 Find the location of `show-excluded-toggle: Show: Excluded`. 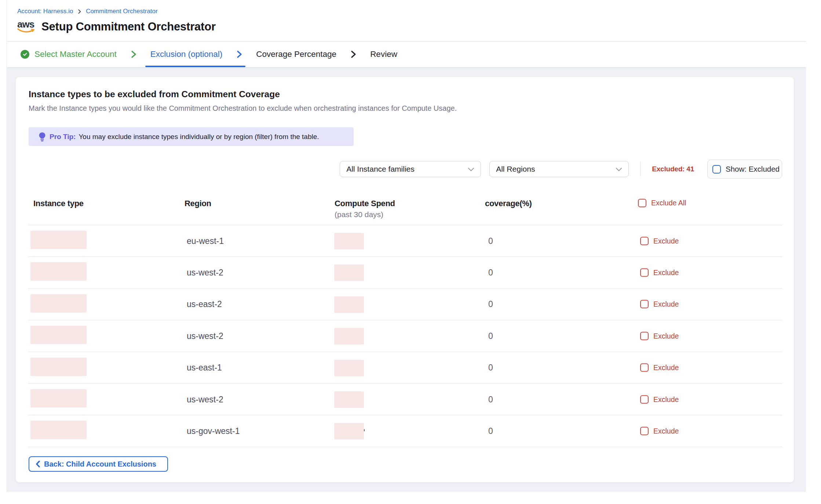

show-excluded-toggle: Show: Excluded is located at coordinates (745, 169).